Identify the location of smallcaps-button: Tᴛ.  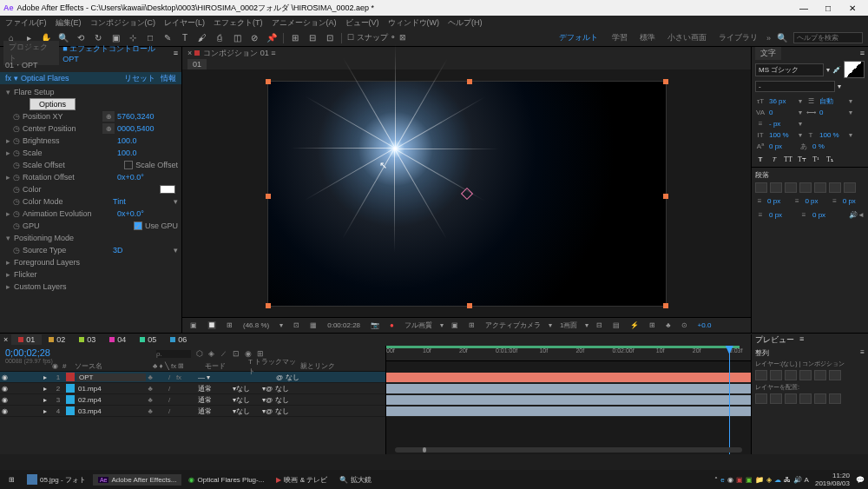
(802, 160).